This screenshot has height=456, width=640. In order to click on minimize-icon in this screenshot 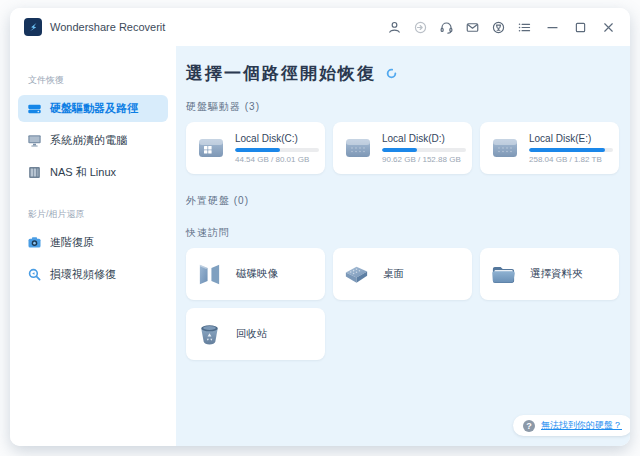, I will do `click(552, 28)`.